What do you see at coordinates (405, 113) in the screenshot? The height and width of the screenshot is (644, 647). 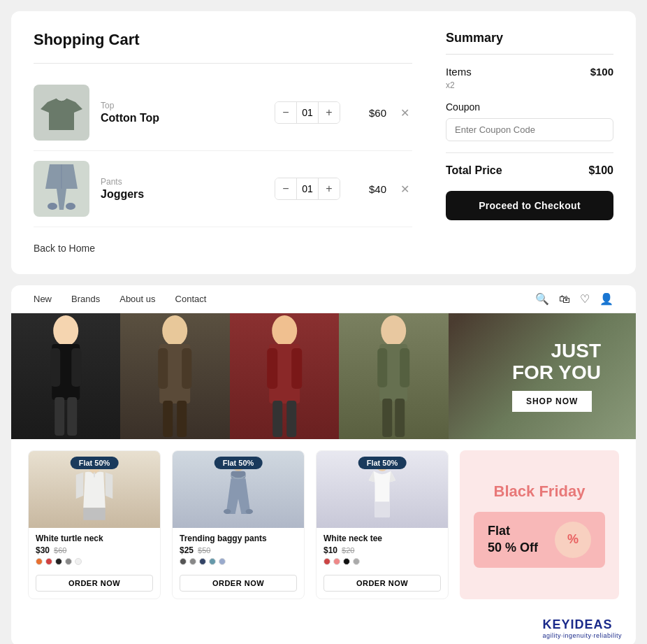 I see `cotton-top-remove-btn: ✕` at bounding box center [405, 113].